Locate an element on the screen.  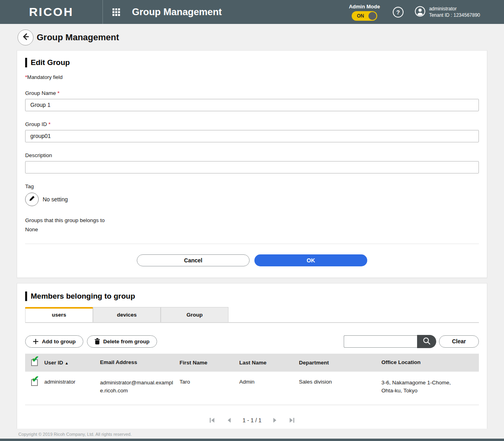
ok-button: OK is located at coordinates (311, 260).